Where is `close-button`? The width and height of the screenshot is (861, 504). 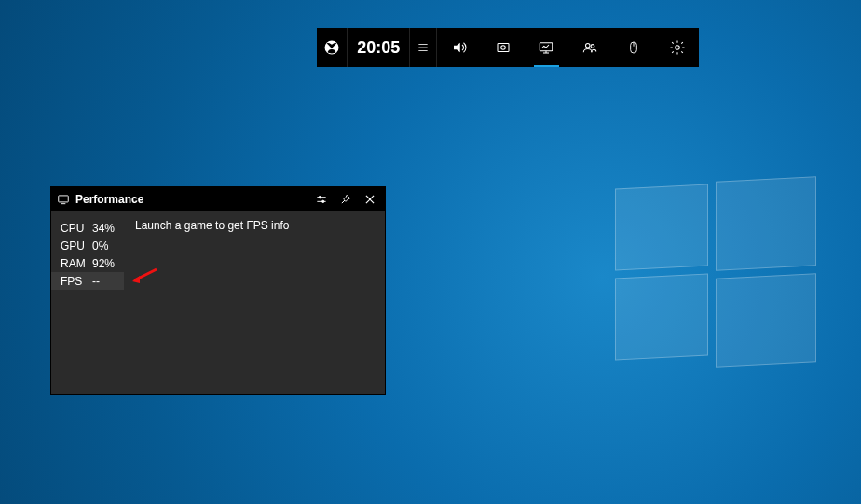 close-button is located at coordinates (370, 199).